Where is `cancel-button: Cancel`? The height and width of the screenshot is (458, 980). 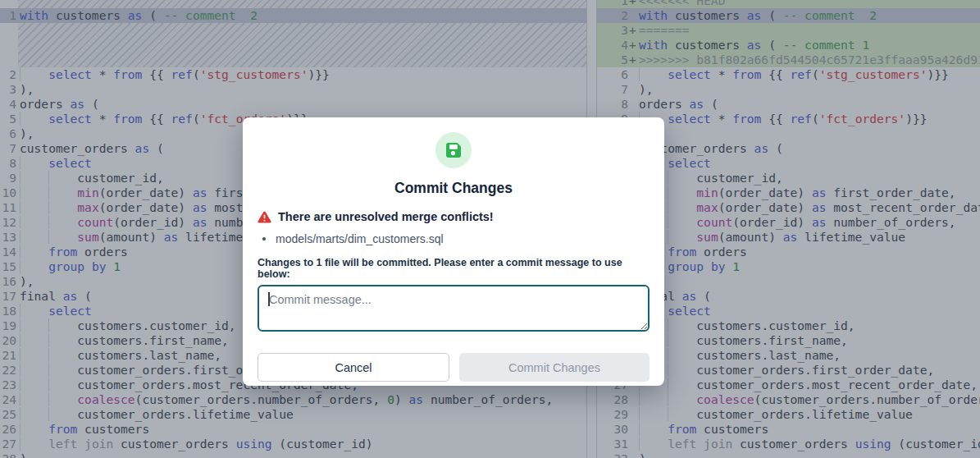
cancel-button: Cancel is located at coordinates (353, 368).